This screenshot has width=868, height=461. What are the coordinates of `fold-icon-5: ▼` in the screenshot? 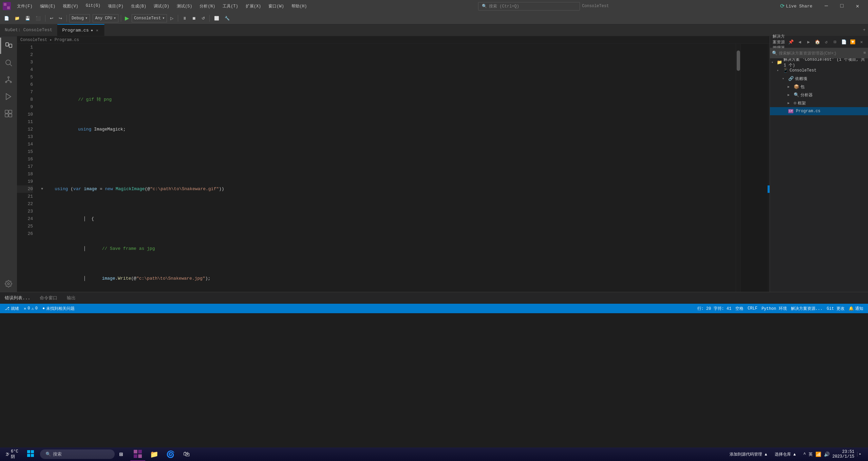 It's located at (42, 189).